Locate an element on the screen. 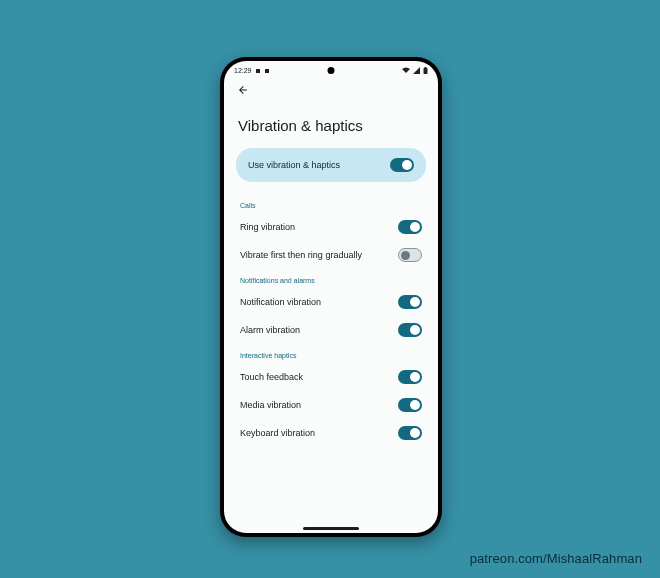 This screenshot has height=578, width=660. section-header-calls: Calls is located at coordinates (331, 204).